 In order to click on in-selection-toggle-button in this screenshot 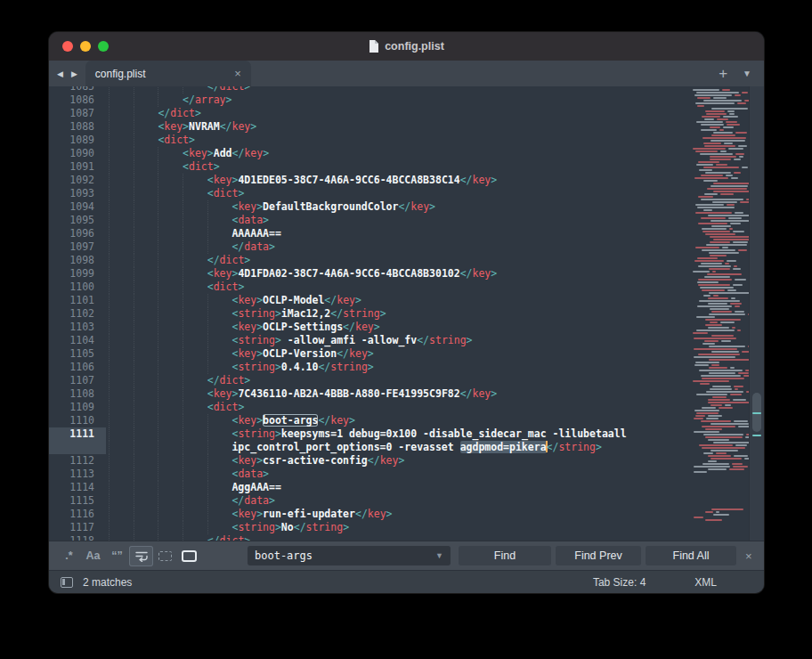, I will do `click(166, 556)`.